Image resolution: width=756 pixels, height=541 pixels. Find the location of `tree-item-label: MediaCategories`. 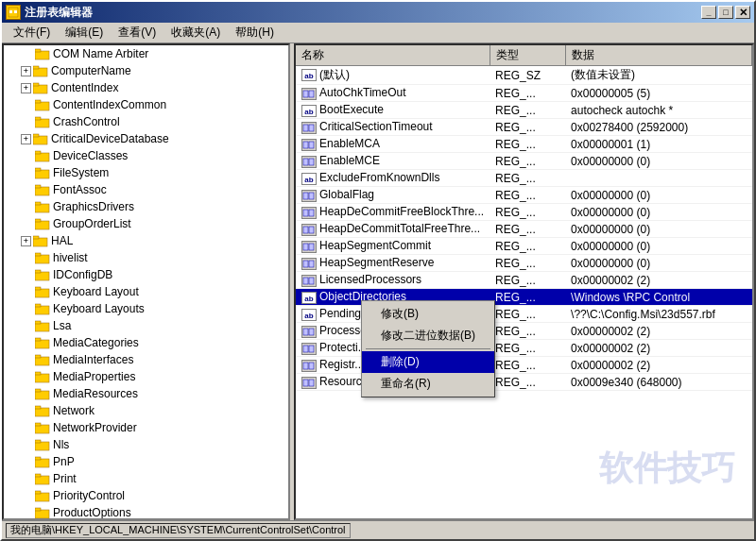

tree-item-label: MediaCategories is located at coordinates (96, 343).